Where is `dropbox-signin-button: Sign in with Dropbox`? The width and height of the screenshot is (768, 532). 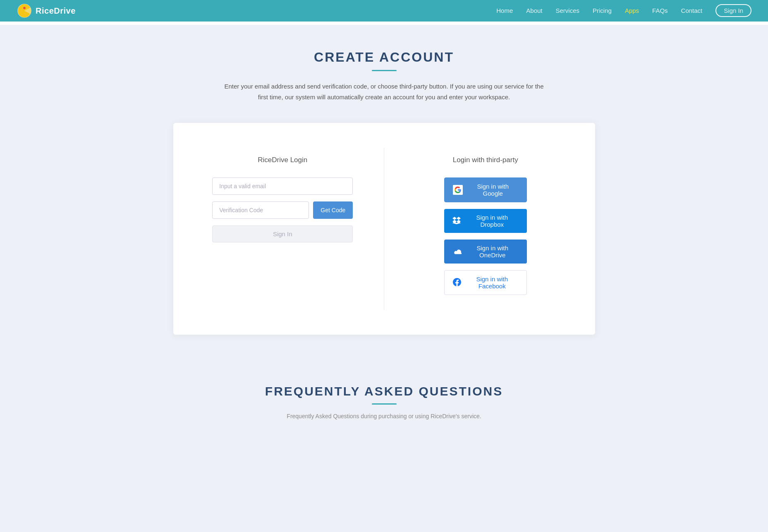 dropbox-signin-button: Sign in with Dropbox is located at coordinates (486, 221).